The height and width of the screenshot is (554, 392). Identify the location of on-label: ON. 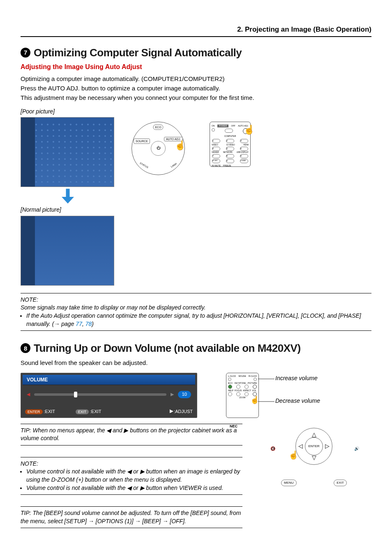
(213, 126).